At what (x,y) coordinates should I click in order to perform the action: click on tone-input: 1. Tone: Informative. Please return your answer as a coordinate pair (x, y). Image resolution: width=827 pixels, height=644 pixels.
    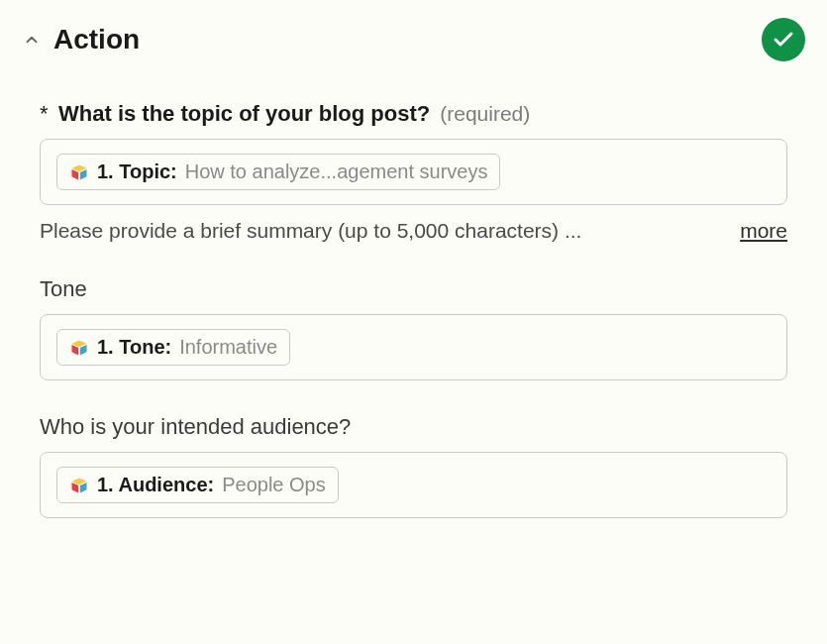
    Looking at the image, I should click on (414, 347).